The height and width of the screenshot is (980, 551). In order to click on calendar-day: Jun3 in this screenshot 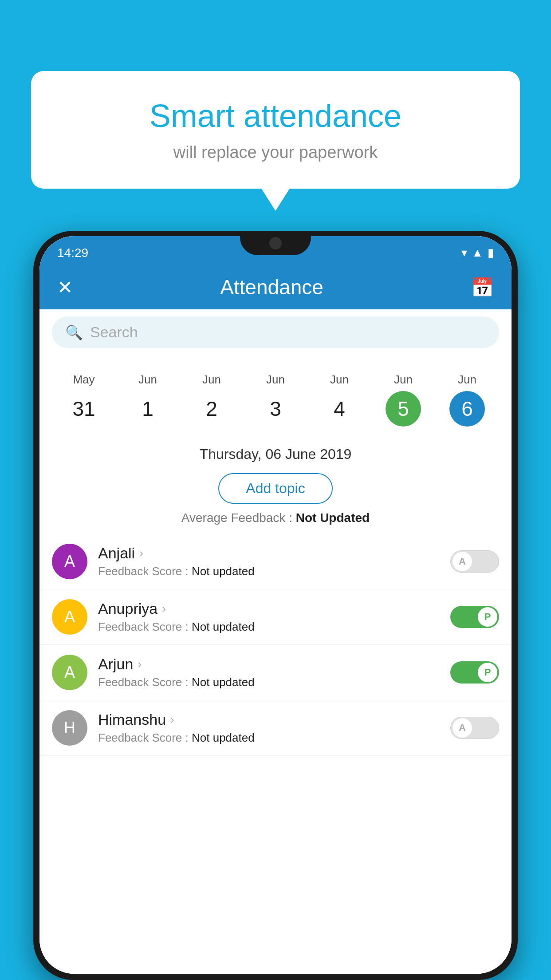, I will do `click(276, 399)`.